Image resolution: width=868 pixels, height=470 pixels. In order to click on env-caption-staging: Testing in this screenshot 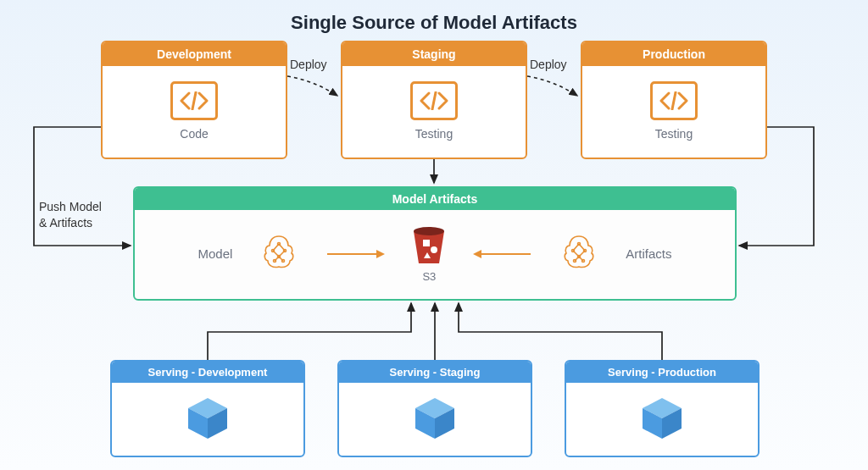, I will do `click(434, 134)`.